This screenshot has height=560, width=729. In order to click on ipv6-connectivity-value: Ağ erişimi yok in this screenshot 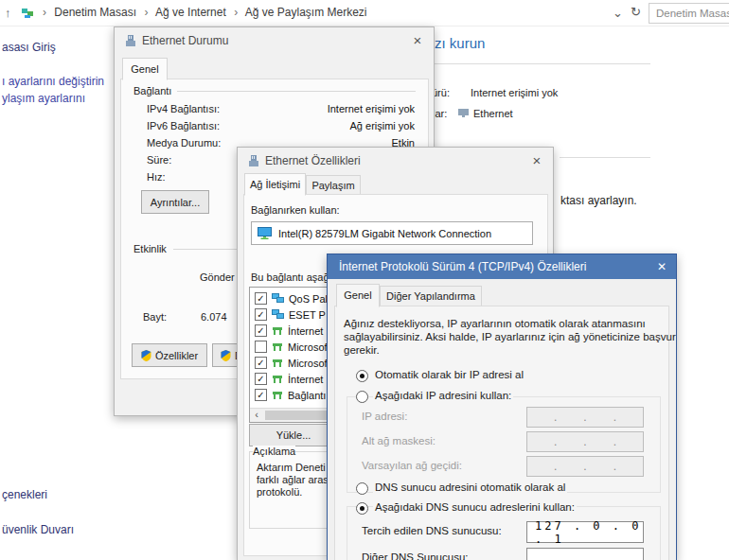, I will do `click(382, 126)`.